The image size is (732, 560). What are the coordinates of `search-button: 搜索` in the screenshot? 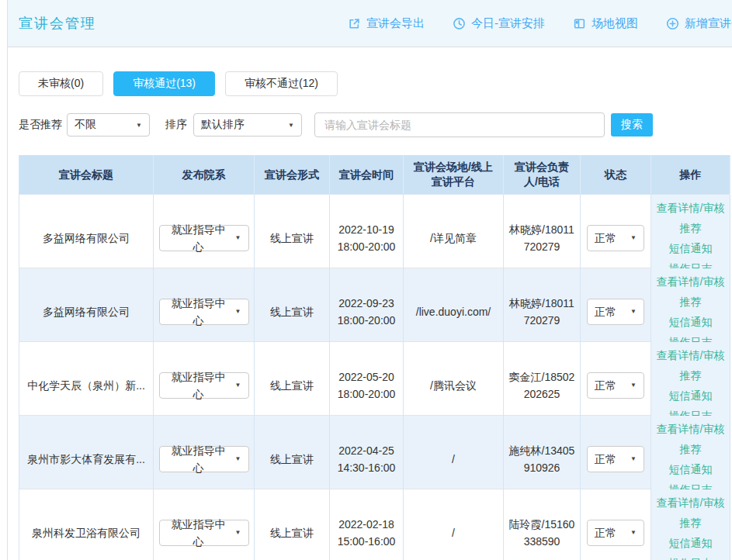 It's located at (632, 125).